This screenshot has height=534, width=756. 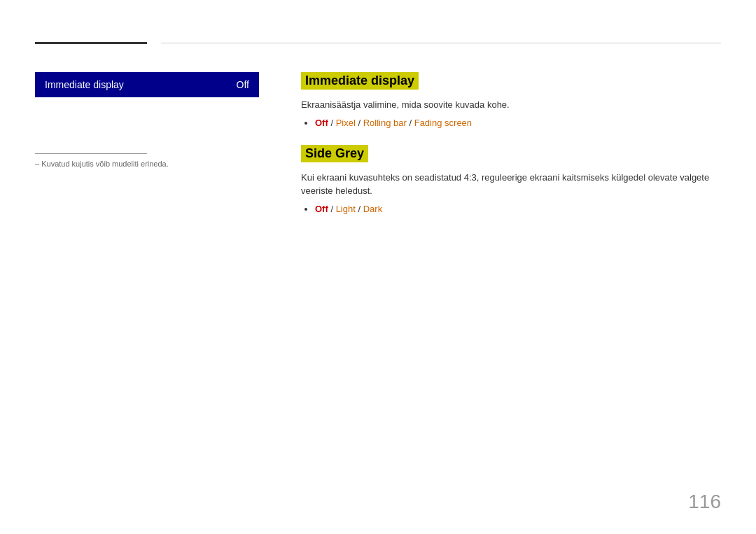 I want to click on option-off-1: Off, so click(x=322, y=123).